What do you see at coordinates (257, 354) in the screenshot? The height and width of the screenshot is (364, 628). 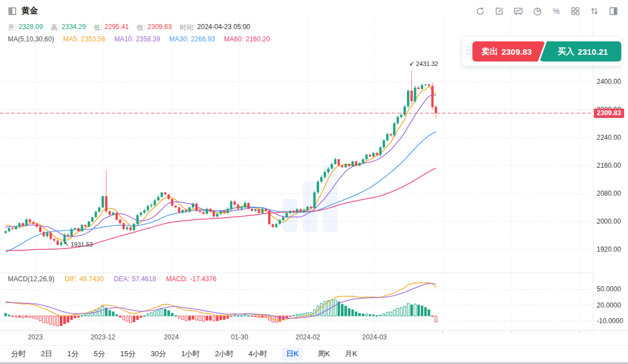 I see `tab-4hour: 4小时` at bounding box center [257, 354].